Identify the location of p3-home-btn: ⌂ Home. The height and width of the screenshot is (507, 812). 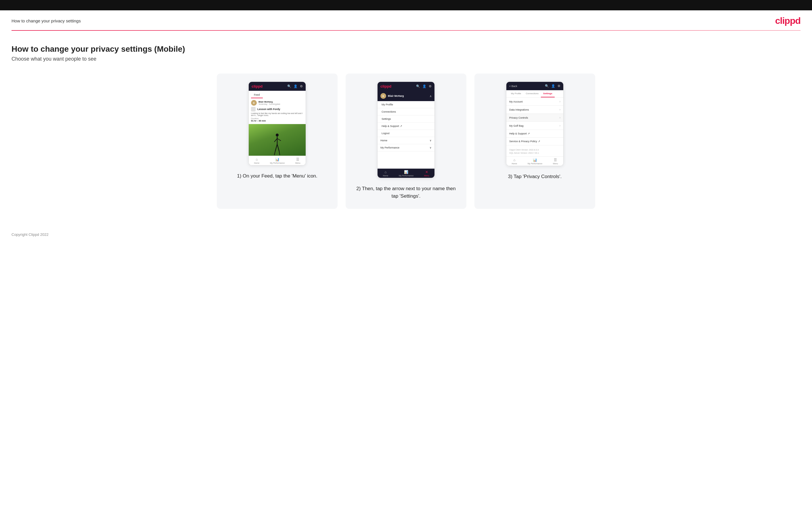
(514, 161).